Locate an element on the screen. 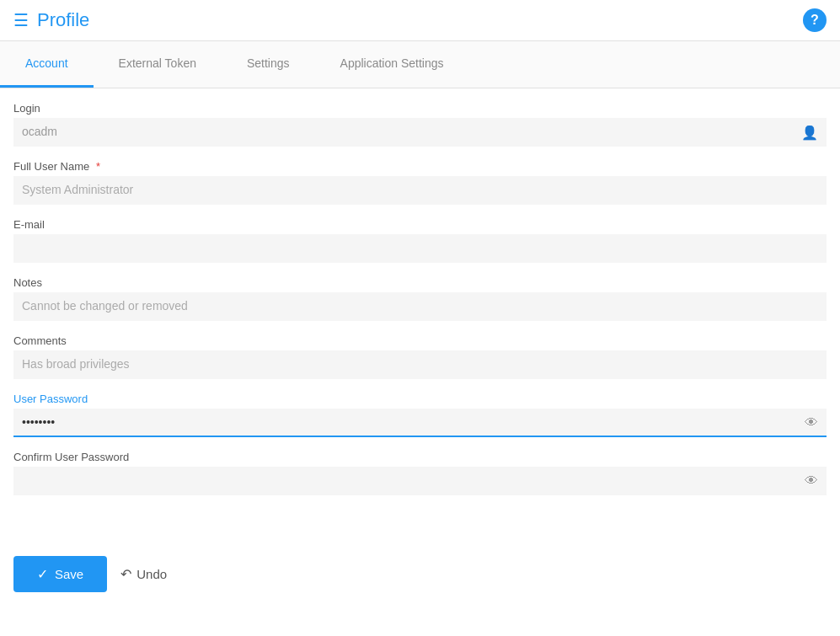 The image size is (840, 636). email-label: E-mail is located at coordinates (420, 224).